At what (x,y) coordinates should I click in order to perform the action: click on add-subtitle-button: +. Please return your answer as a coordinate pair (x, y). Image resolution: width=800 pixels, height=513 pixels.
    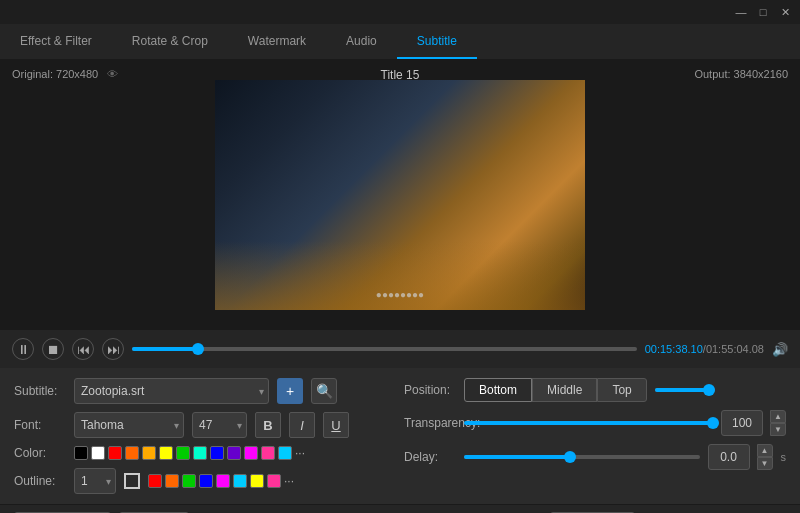
    Looking at the image, I should click on (290, 391).